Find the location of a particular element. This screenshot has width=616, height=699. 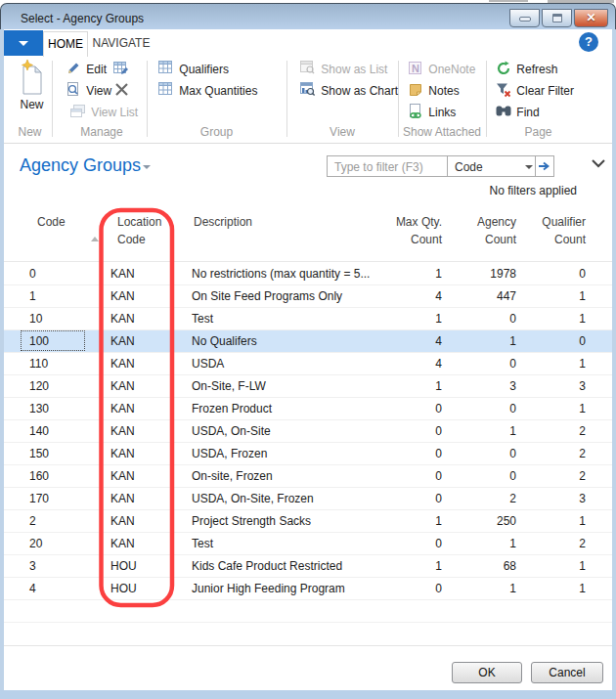

show-as-chart-button: Show as Chart is located at coordinates (349, 91).